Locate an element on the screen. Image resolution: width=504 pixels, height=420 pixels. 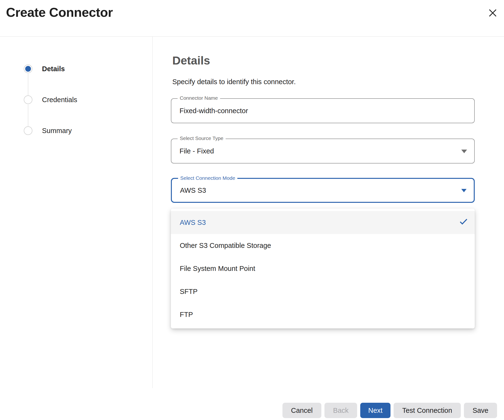
next-button: Next is located at coordinates (375, 410).